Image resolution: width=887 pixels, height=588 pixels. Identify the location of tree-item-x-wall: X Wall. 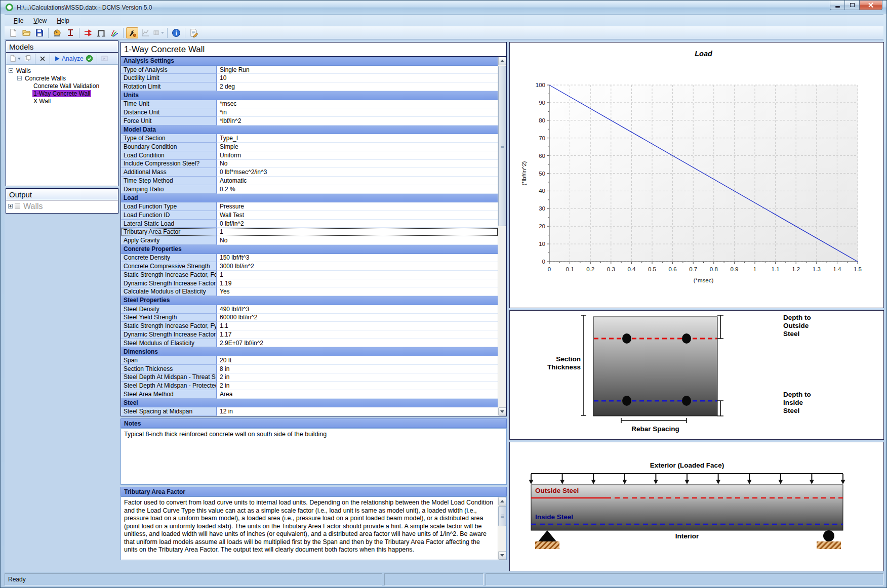
(62, 101).